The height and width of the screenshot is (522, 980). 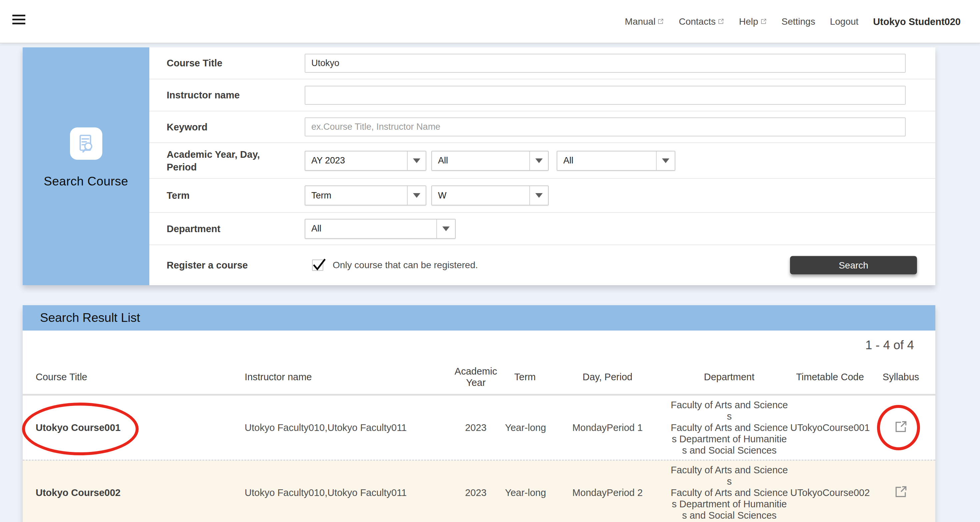 I want to click on register-checkbox-caption: Only course that can be registered., so click(x=405, y=265).